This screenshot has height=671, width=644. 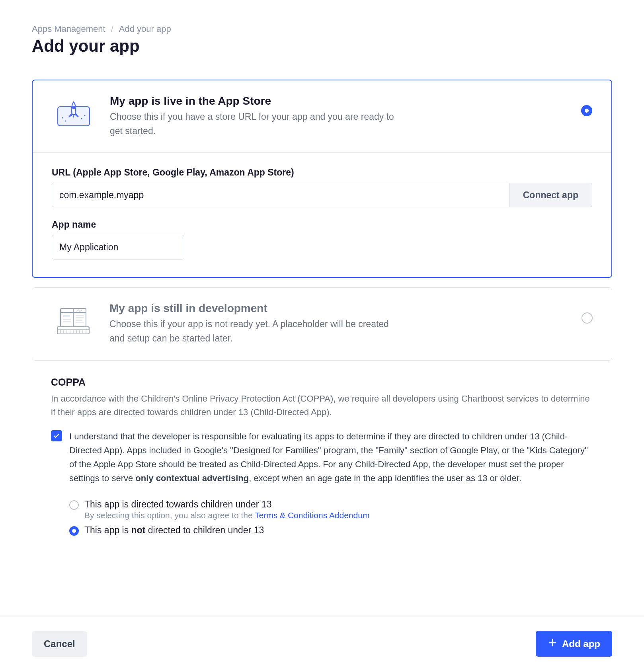 What do you see at coordinates (174, 530) in the screenshot?
I see `coppa-radio-not-label: This app is not directed to children und…` at bounding box center [174, 530].